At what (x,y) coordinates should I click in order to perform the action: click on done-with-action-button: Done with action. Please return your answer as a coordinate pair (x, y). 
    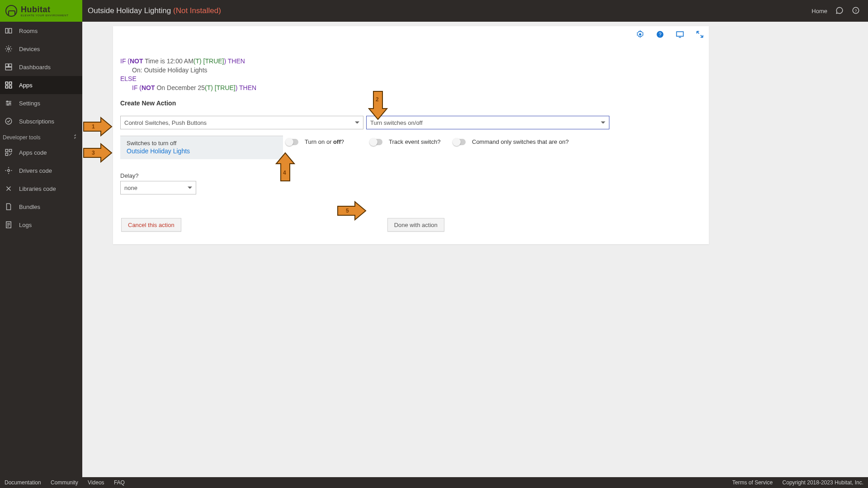
    Looking at the image, I should click on (416, 225).